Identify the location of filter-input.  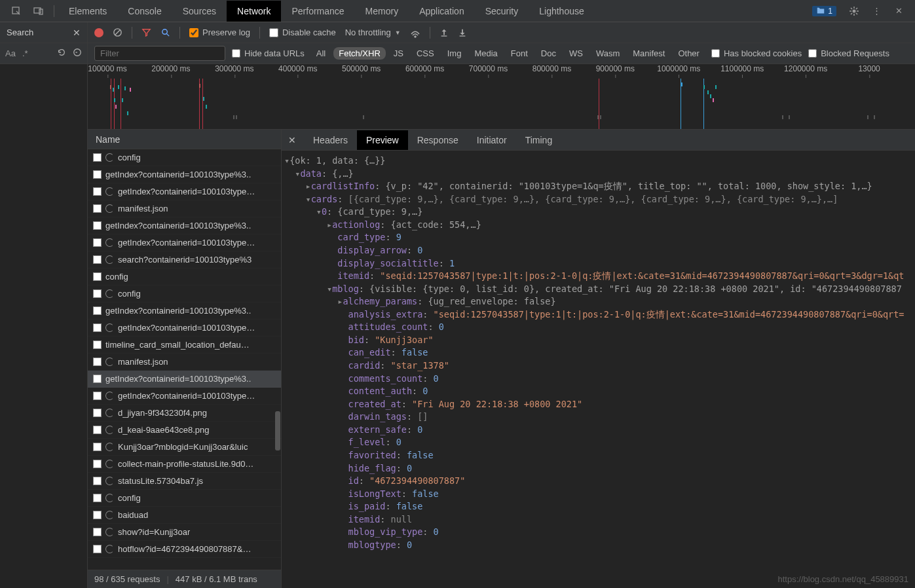
(160, 54).